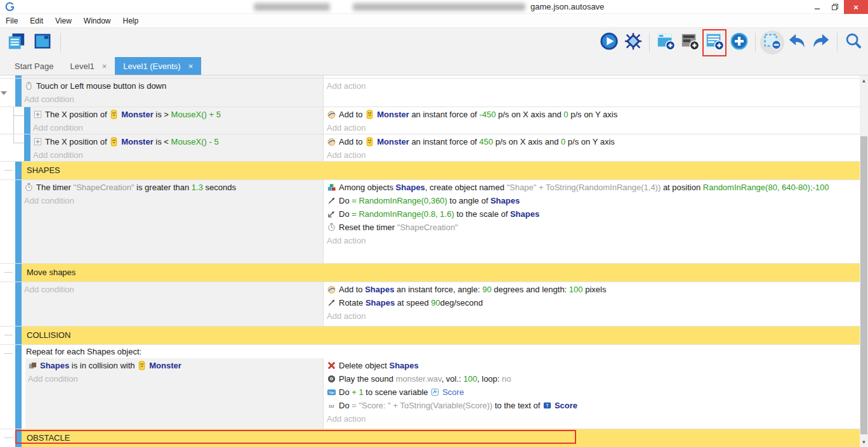 This screenshot has width=868, height=447. I want to click on action: Add to Shapes an instant force, angle: 9…, so click(591, 289).